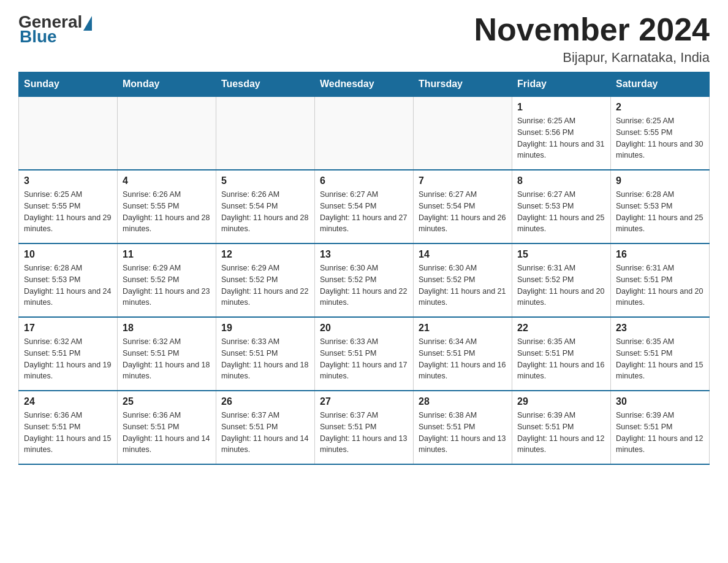  Describe the element at coordinates (364, 427) in the screenshot. I see `calendar-week-5: 24Sunrise: 6:36 AM Sunset: 5:51 PM Dayli…` at that location.